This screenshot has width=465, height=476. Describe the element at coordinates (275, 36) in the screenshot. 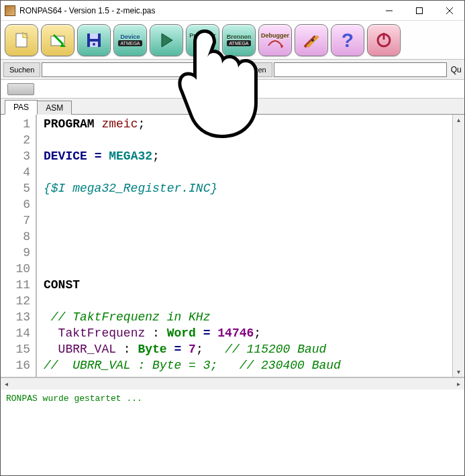

I see `debugger-label: Debugger` at that location.